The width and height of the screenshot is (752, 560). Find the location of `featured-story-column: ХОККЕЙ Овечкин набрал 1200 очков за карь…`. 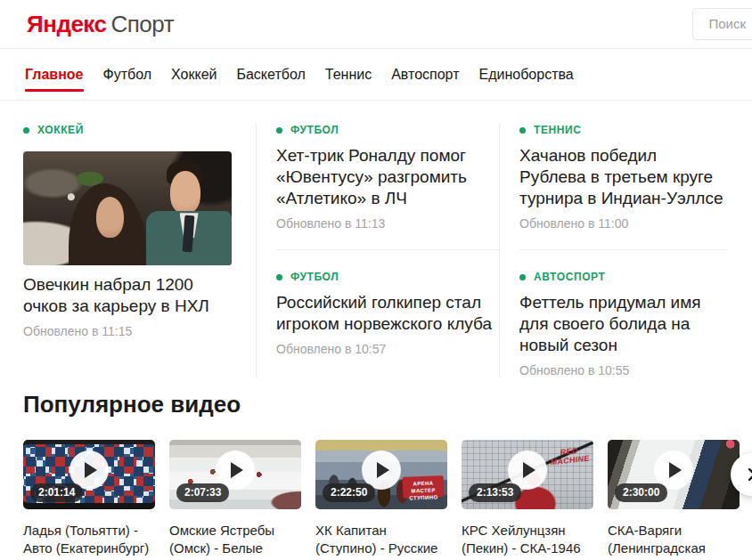

featured-story-column: ХОККЕЙ Овечкин набрал 1200 очков за карь… is located at coordinates (127, 251).